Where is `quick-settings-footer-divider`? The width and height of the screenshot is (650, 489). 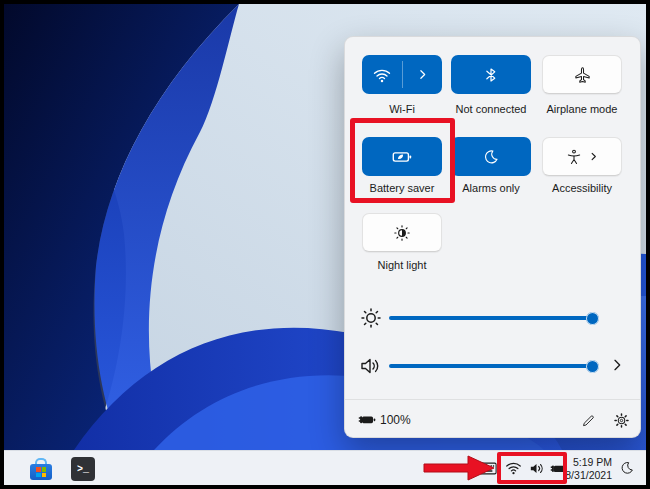 quick-settings-footer-divider is located at coordinates (492, 400).